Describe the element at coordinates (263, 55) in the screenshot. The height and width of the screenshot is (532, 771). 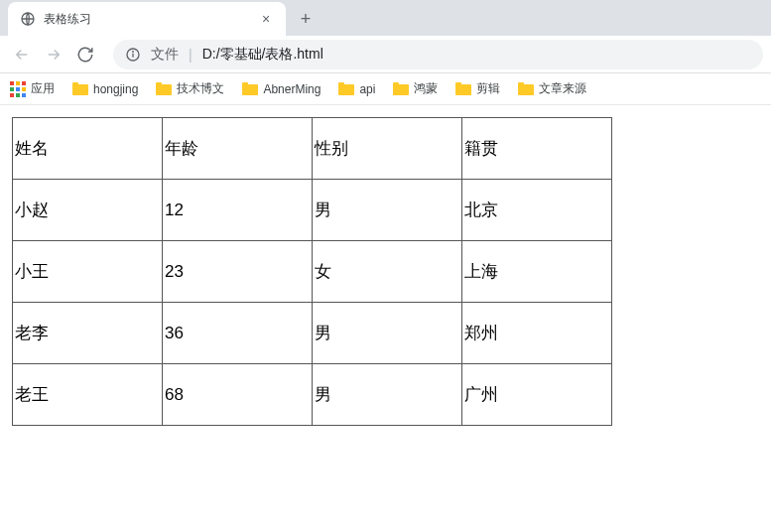
I see `url-path: D:/零基础/表格.html` at that location.